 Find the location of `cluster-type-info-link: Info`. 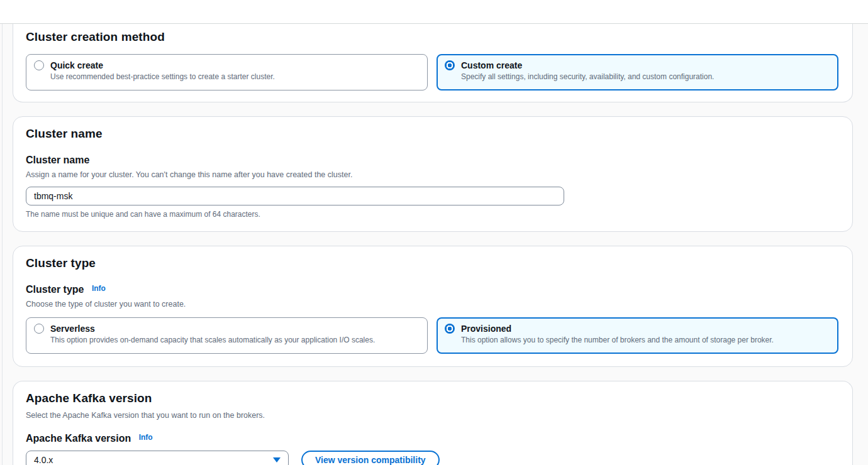

cluster-type-info-link: Info is located at coordinates (99, 288).